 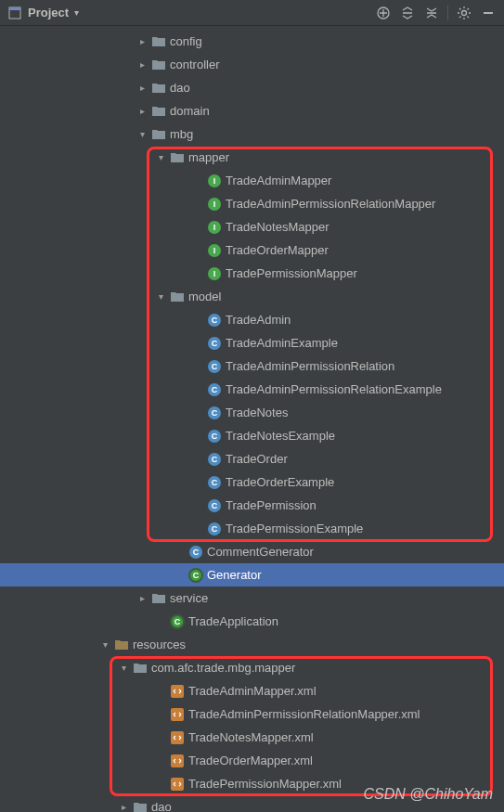 I want to click on tree-item-model-class: ▸CTradePermissionExample, so click(x=252, y=529).